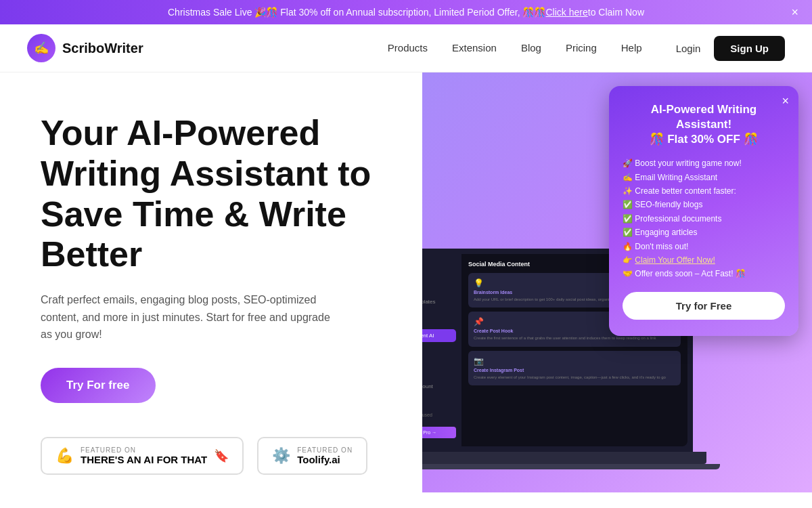  What do you see at coordinates (143, 450) in the screenshot?
I see `badge-label-1: FEATURED ON` at bounding box center [143, 450].